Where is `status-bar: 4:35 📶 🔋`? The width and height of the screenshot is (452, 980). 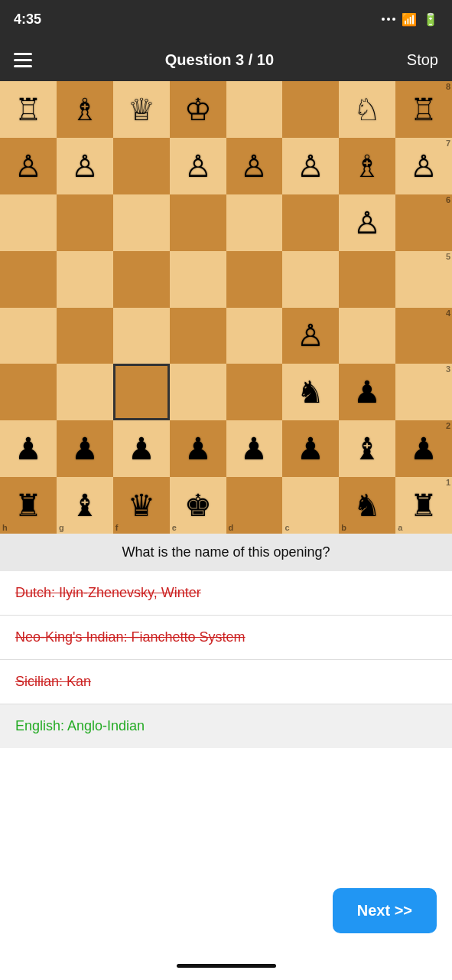 status-bar: 4:35 📶 🔋 is located at coordinates (226, 19).